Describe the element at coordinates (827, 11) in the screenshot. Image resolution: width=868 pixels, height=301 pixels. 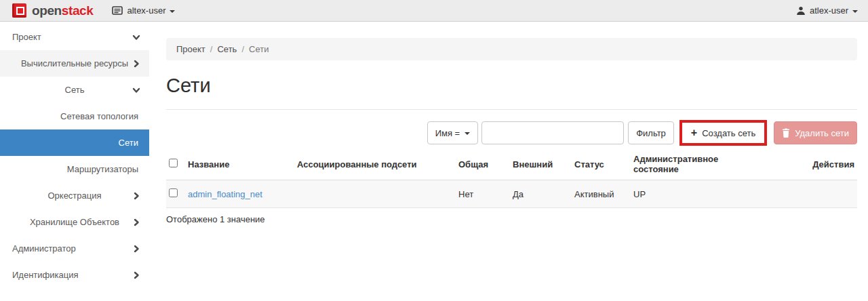
I see `user-menu: atlex-user` at that location.